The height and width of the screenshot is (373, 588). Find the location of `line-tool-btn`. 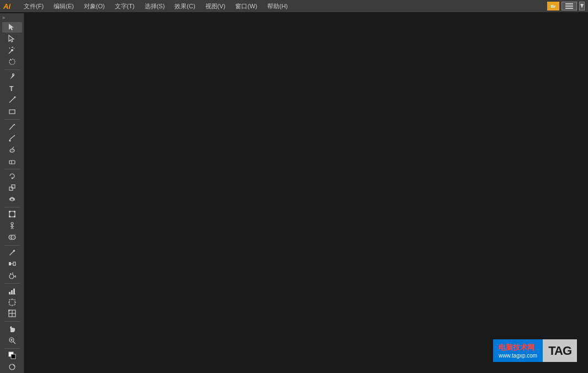

line-tool-btn is located at coordinates (12, 100).